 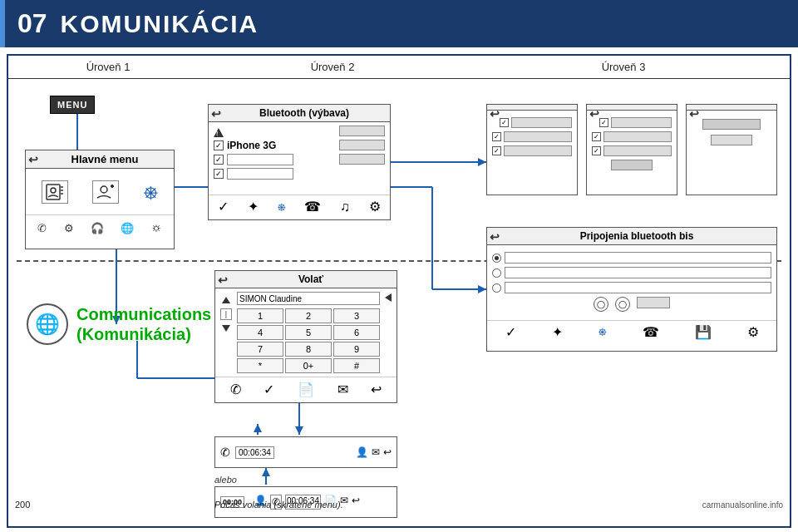 What do you see at coordinates (97, 228) in the screenshot?
I see `headphone-icon: 🎧` at bounding box center [97, 228].